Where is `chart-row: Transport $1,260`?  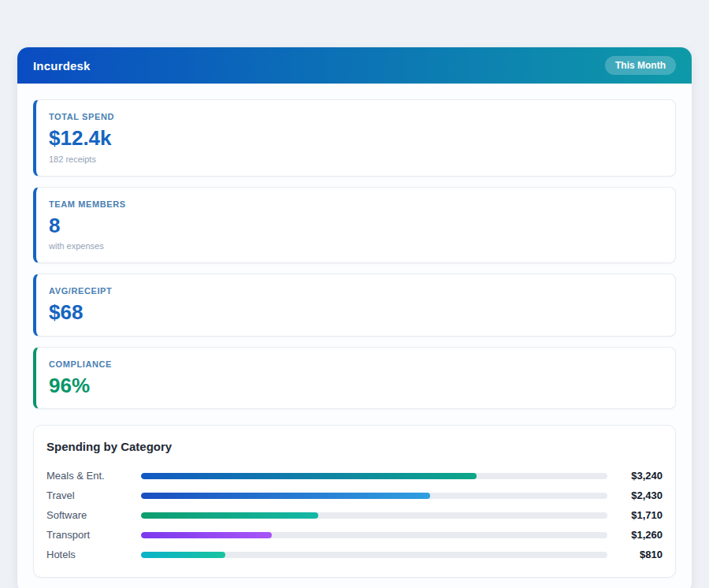
chart-row: Transport $1,260 is located at coordinates (354, 534).